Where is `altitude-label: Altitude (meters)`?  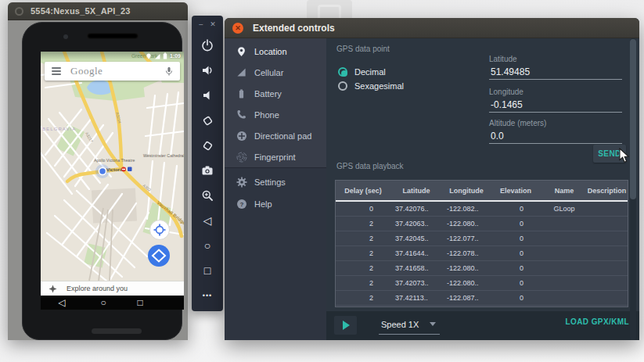 altitude-label: Altitude (meters) is located at coordinates (518, 124).